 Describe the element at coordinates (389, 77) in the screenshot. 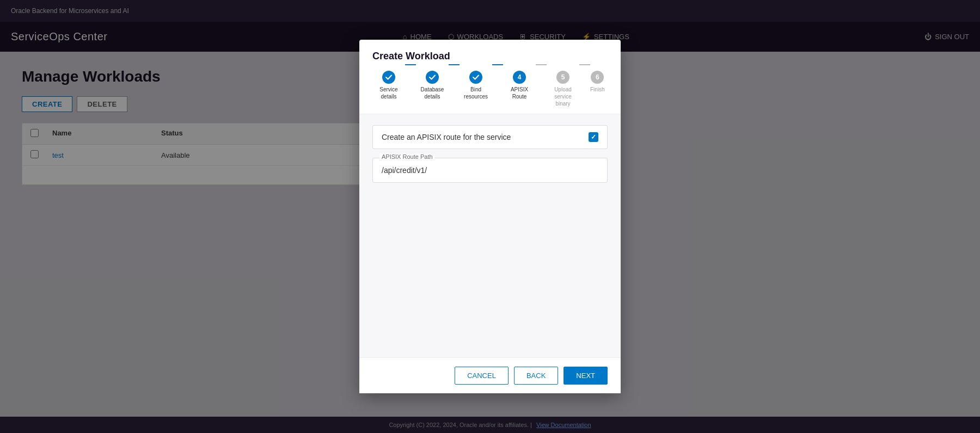

I see `step-1-circle` at that location.